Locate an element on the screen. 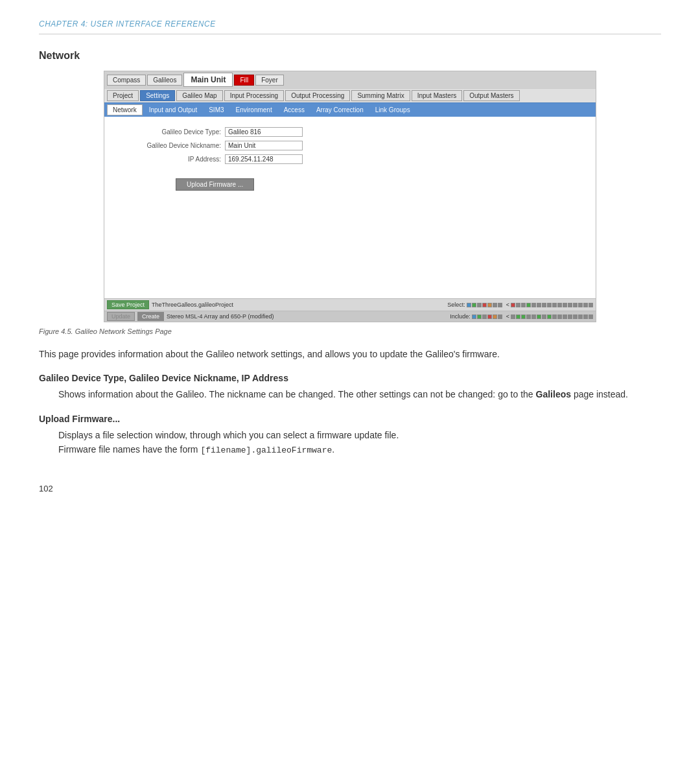 Image resolution: width=700 pixels, height=782 pixels. section-title: Network is located at coordinates (350, 56).